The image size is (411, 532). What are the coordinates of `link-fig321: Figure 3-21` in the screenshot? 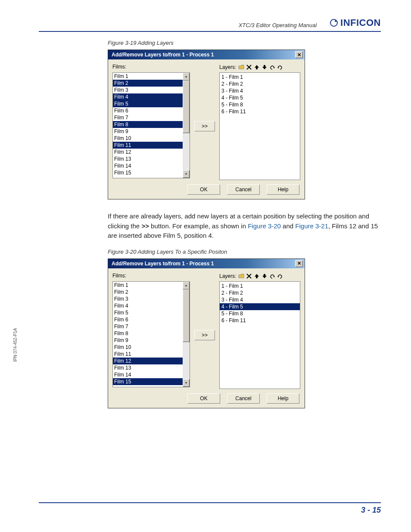 It's located at (312, 226).